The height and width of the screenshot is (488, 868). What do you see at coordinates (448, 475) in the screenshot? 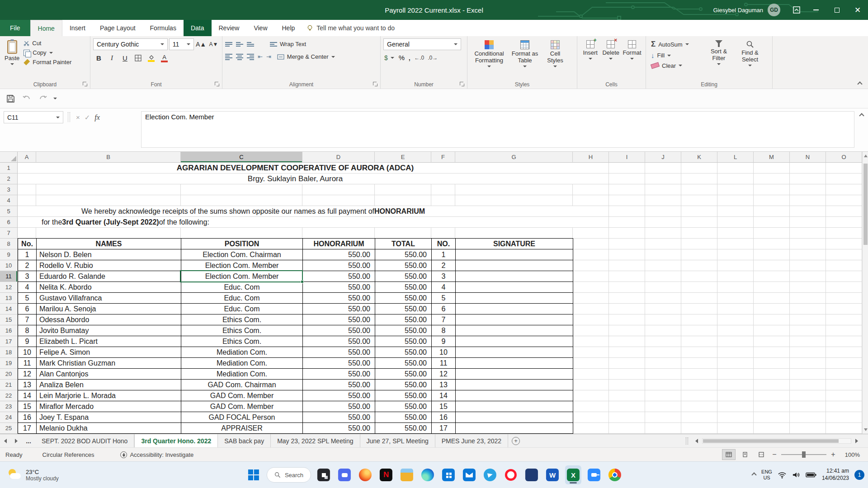
I see `taskbar-app-microsoft-store` at bounding box center [448, 475].